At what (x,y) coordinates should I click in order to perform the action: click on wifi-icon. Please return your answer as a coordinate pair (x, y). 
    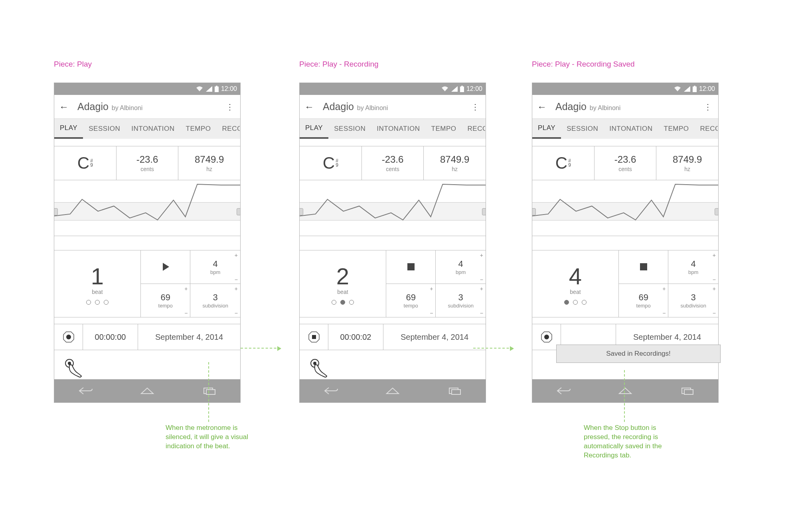
    Looking at the image, I should click on (200, 89).